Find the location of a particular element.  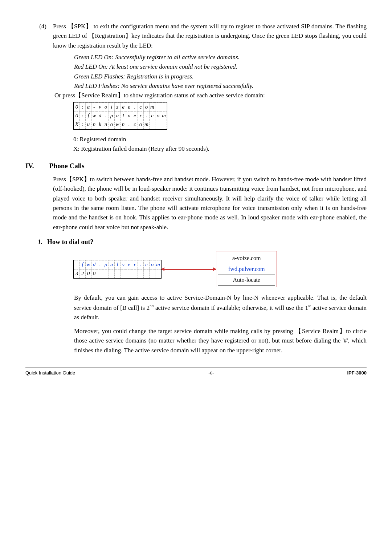

lcd-row: fwd.pulver.com is located at coordinates (118, 265).